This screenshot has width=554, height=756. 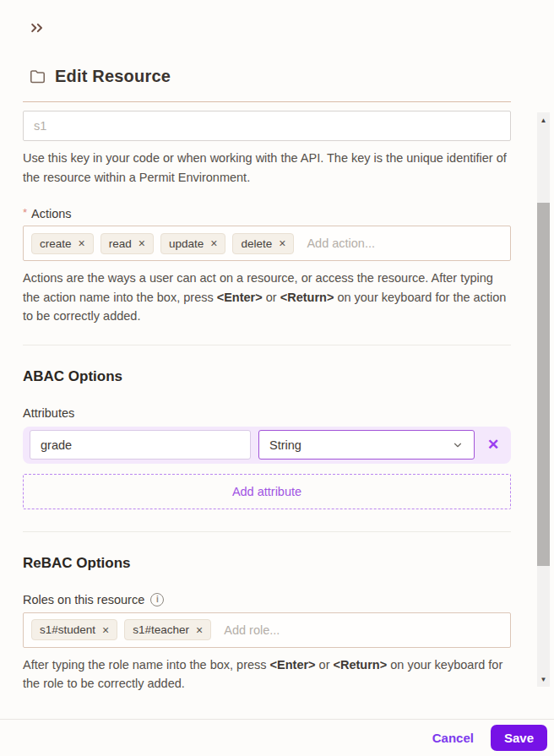 What do you see at coordinates (252, 630) in the screenshot?
I see `add-role-placeholder: Add role...` at bounding box center [252, 630].